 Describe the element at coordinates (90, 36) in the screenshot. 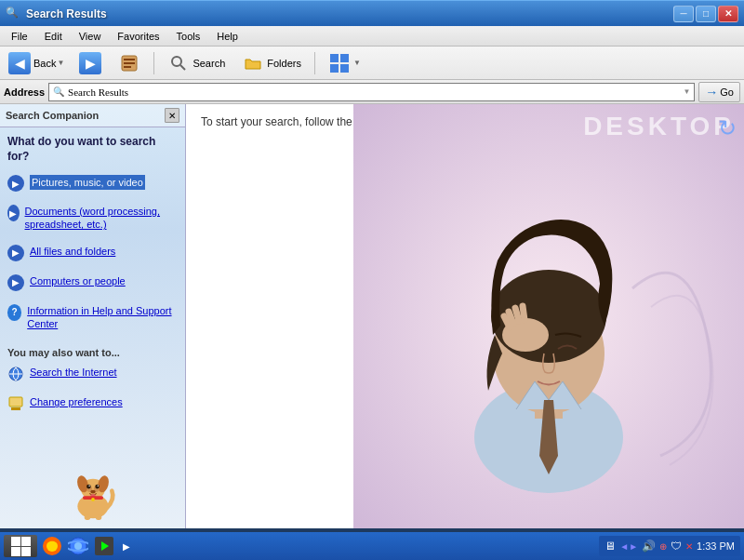

I see `menu-view: View` at that location.